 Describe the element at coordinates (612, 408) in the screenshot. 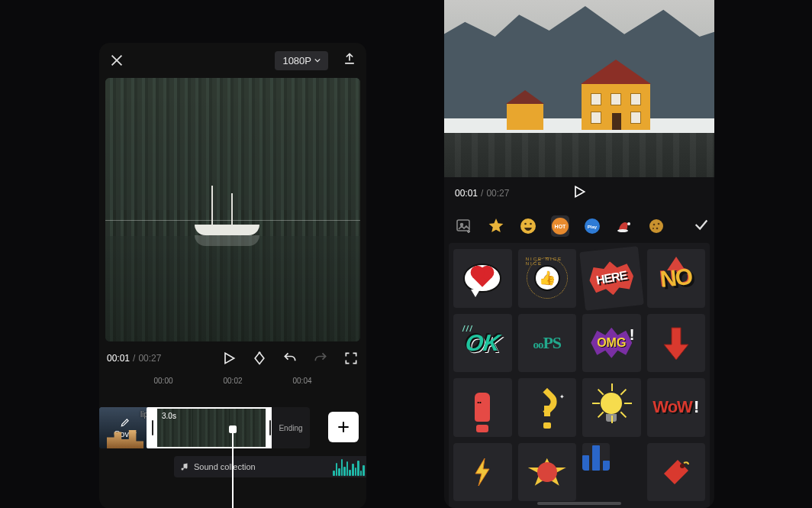

I see `sticker-lightbulb` at that location.